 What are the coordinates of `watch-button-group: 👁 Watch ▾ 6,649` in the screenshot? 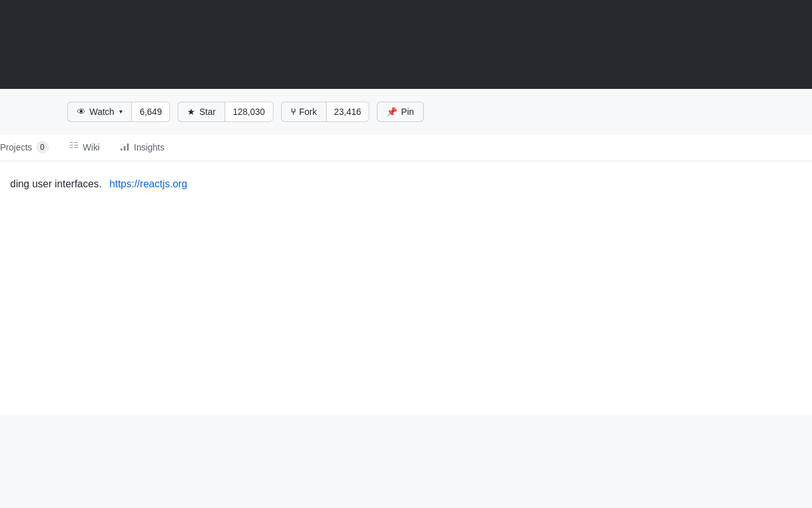 It's located at (119, 112).